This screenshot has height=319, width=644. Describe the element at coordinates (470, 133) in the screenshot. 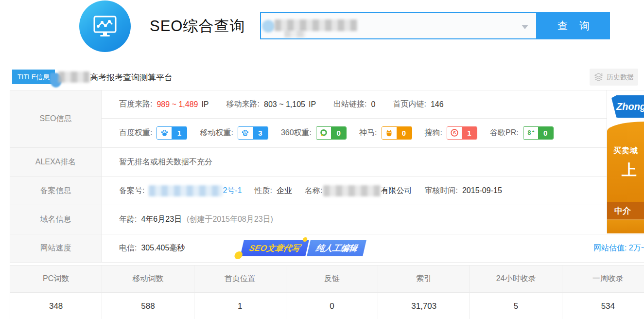

I see `sogou-weight-value: 1` at that location.